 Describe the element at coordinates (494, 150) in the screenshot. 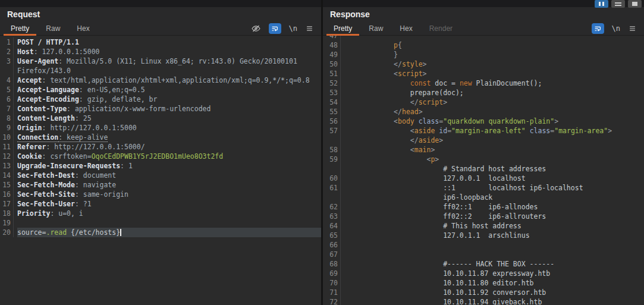

I see `code-text: <main>` at that location.